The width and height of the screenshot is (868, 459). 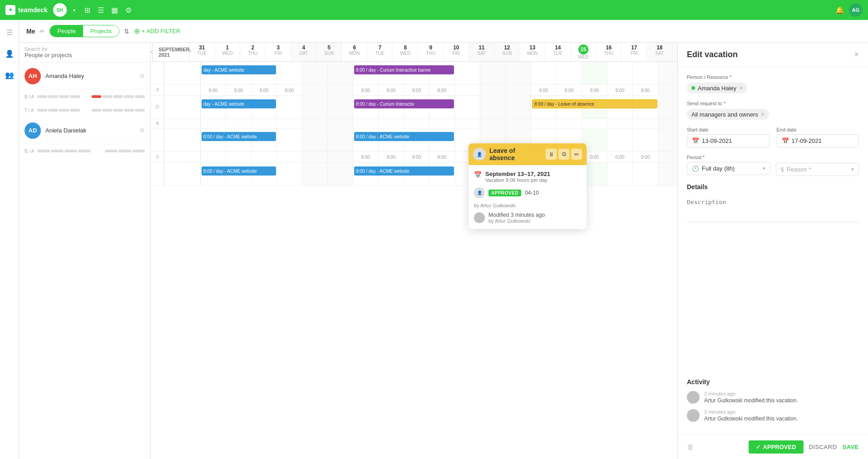 I want to click on menu-icon: ☰, so click(x=10, y=33).